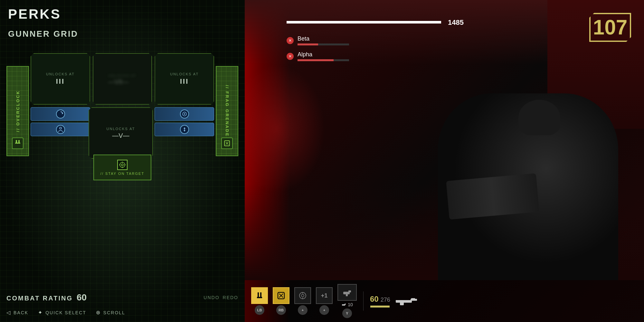  What do you see at coordinates (41, 312) in the screenshot?
I see `quick-select-icon: ✦` at bounding box center [41, 312].